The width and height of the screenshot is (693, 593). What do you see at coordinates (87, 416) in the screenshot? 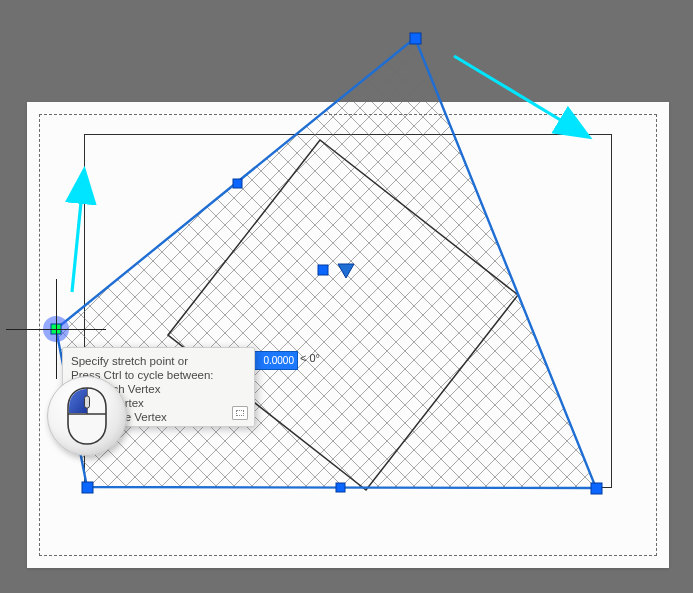
I see `mouse-icon` at bounding box center [87, 416].